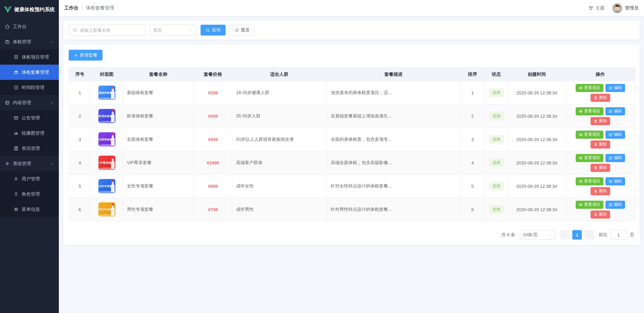 This screenshot has width=644, height=313. I want to click on col-cover: 封面图, so click(106, 74).